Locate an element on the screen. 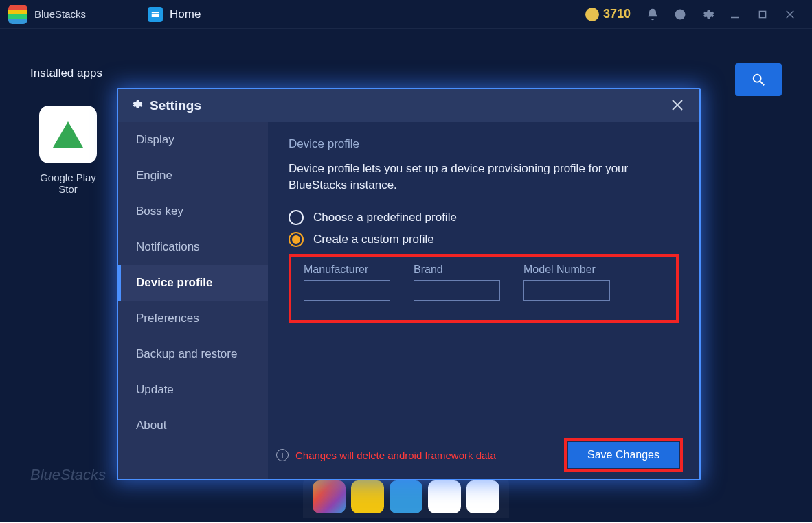 This screenshot has width=812, height=523. sidebar-item-display: Display is located at coordinates (193, 140).